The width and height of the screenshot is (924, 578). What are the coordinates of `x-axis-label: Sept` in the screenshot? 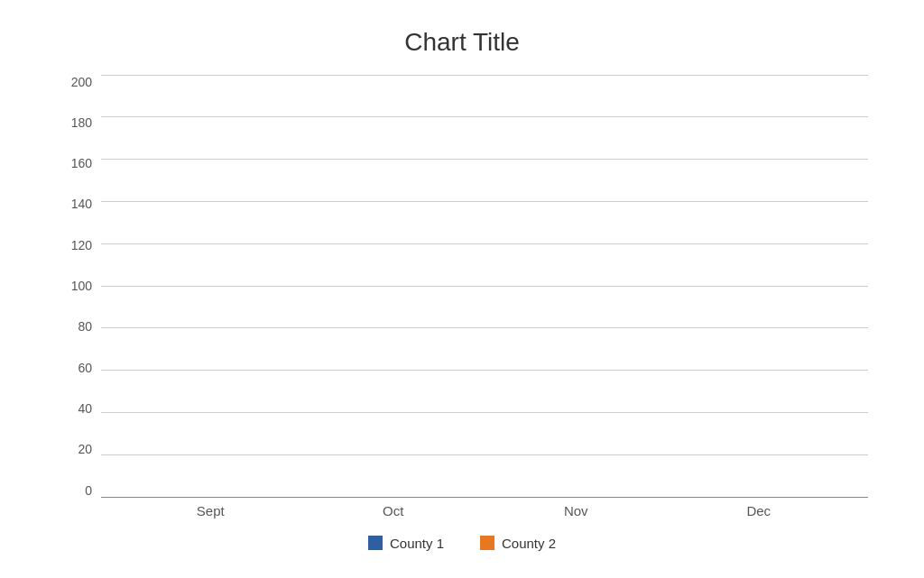 It's located at (210, 511).